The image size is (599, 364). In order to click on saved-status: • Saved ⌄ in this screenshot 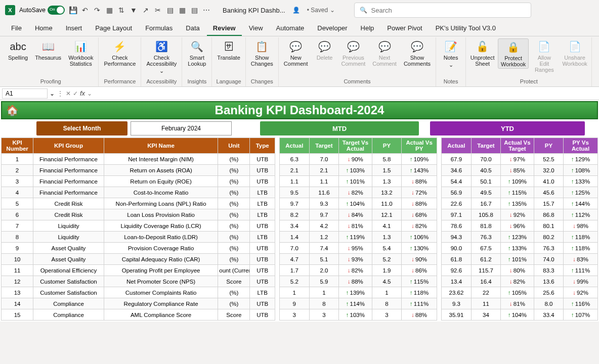, I will do `click(321, 10)`.